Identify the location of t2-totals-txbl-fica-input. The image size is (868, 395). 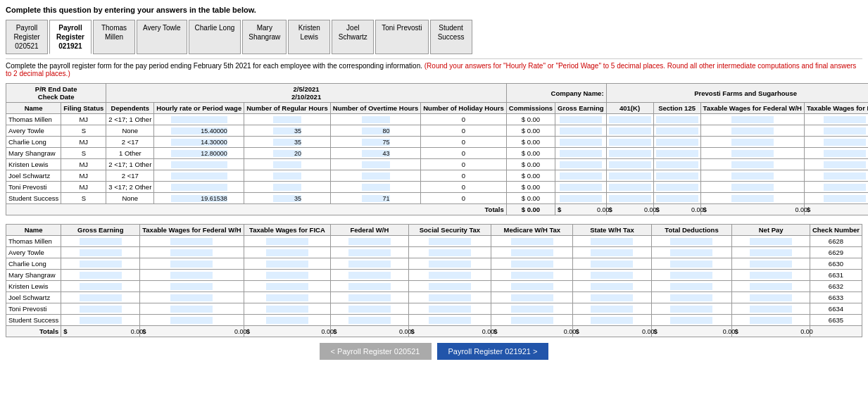
(293, 332).